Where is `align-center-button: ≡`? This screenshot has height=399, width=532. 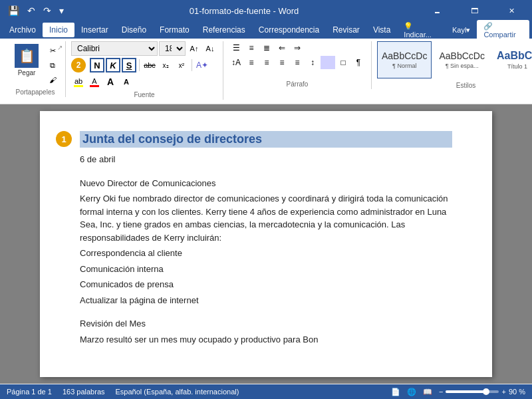
align-center-button: ≡ is located at coordinates (267, 63).